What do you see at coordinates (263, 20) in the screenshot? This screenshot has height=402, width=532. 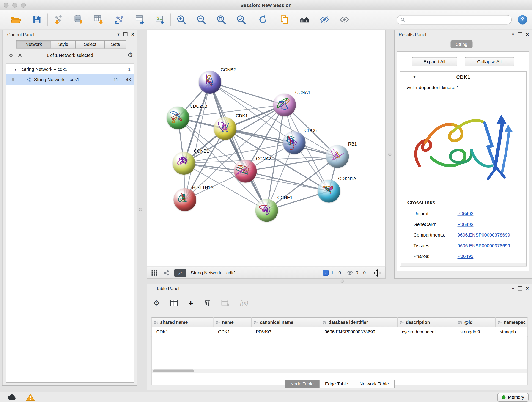 I see `apply-layout-button` at bounding box center [263, 20].